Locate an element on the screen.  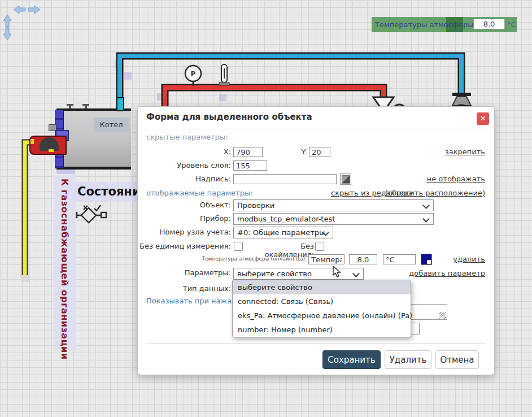
y-label: Y: is located at coordinates (265, 151).